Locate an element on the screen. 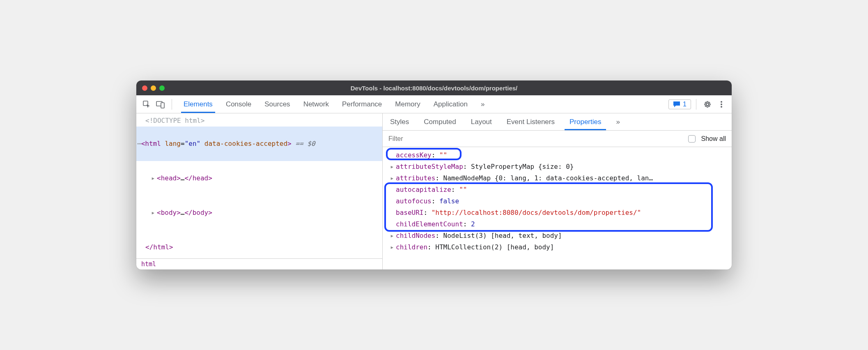 This screenshot has height=350, width=868. tab-performance: Performance is located at coordinates (362, 104).